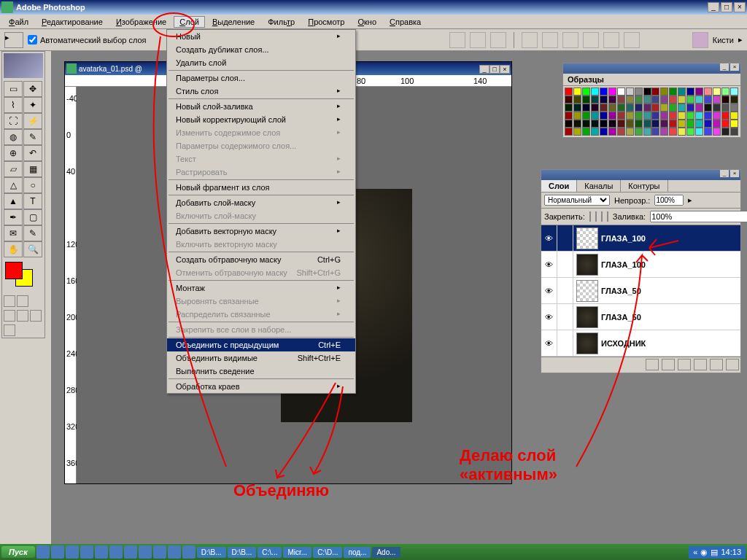 This screenshot has width=747, height=560. I want to click on tray-icon: «, so click(695, 552).